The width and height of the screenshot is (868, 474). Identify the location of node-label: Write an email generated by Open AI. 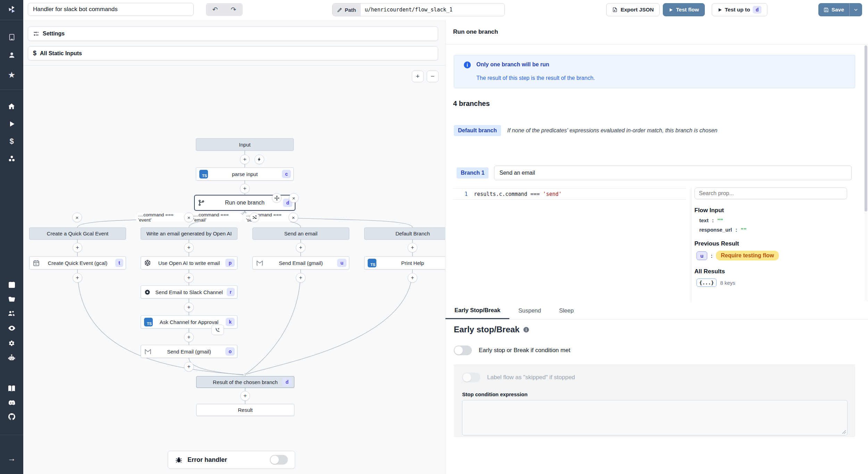
(189, 233).